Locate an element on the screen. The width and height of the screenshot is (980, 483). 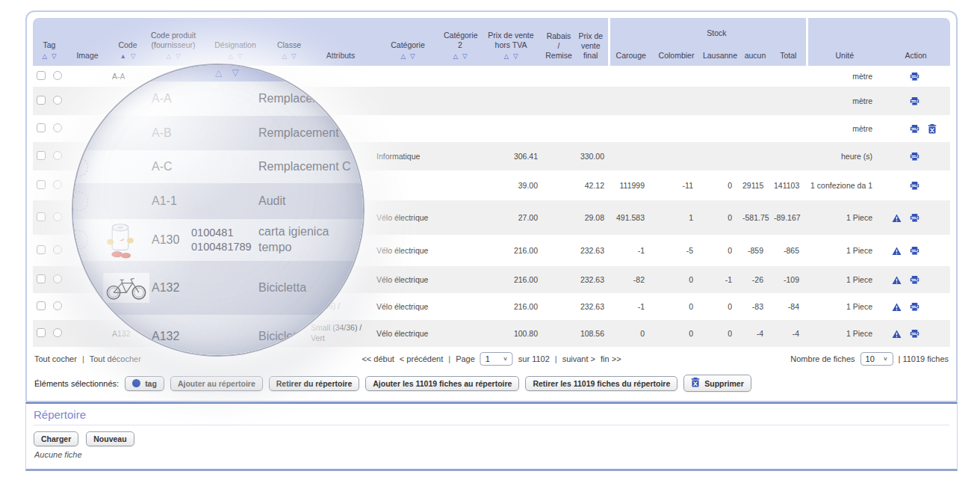
sort-arrows: ▲▽ is located at coordinates (128, 57).